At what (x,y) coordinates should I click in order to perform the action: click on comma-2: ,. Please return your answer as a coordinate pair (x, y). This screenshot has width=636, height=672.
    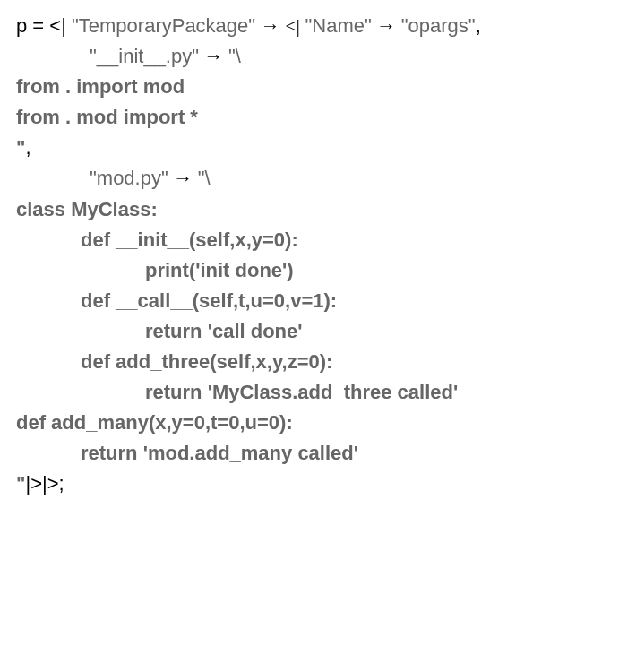
    Looking at the image, I should click on (28, 147).